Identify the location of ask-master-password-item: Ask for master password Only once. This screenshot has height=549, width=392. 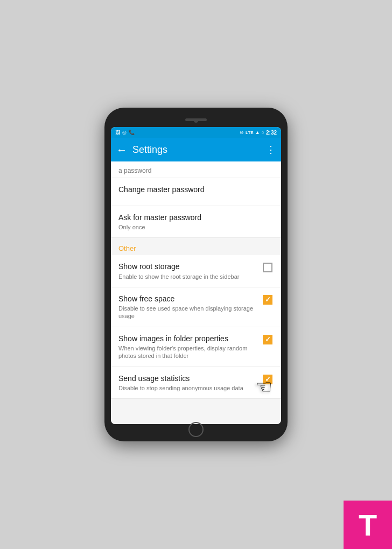
(196, 222).